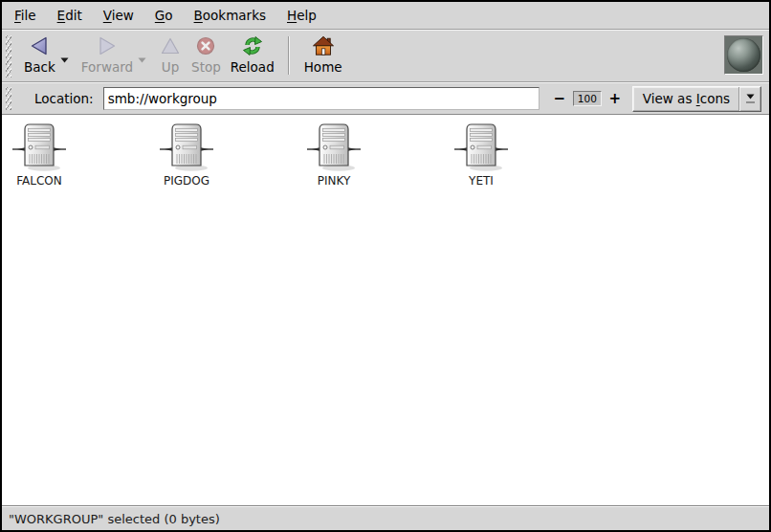 Image resolution: width=771 pixels, height=532 pixels. Describe the element at coordinates (64, 99) in the screenshot. I see `location-label: Location:` at that location.